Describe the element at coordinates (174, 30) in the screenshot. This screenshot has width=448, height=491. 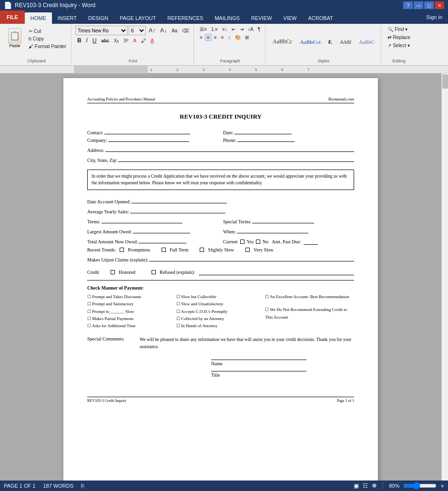
I see `change-case-btn: Aa` at that location.